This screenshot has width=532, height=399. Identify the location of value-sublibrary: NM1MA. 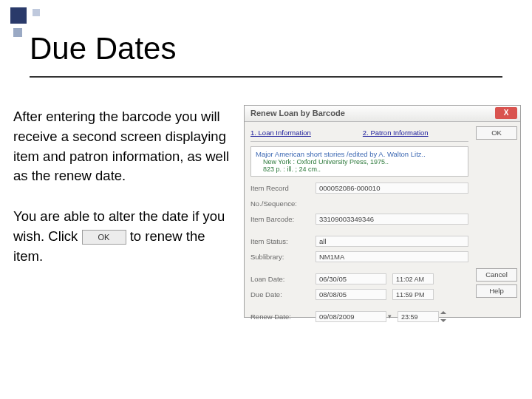
(392, 257).